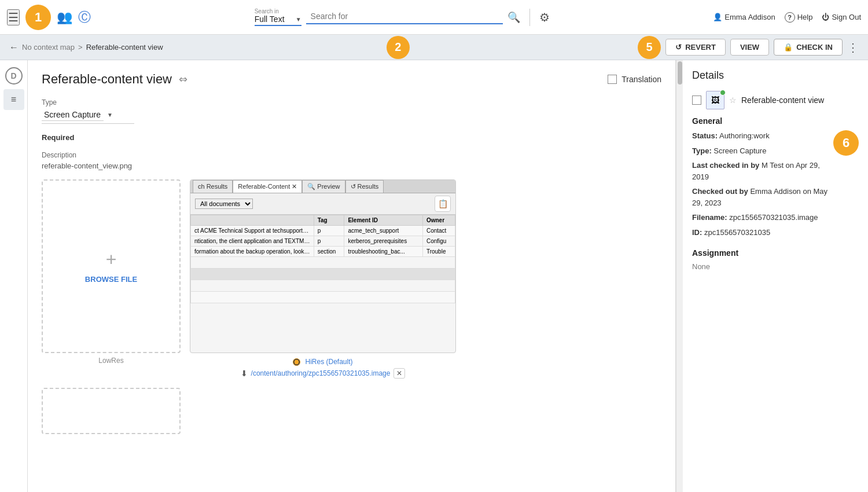  Describe the element at coordinates (700, 47) in the screenshot. I see `revert-label: REVERT` at that location.